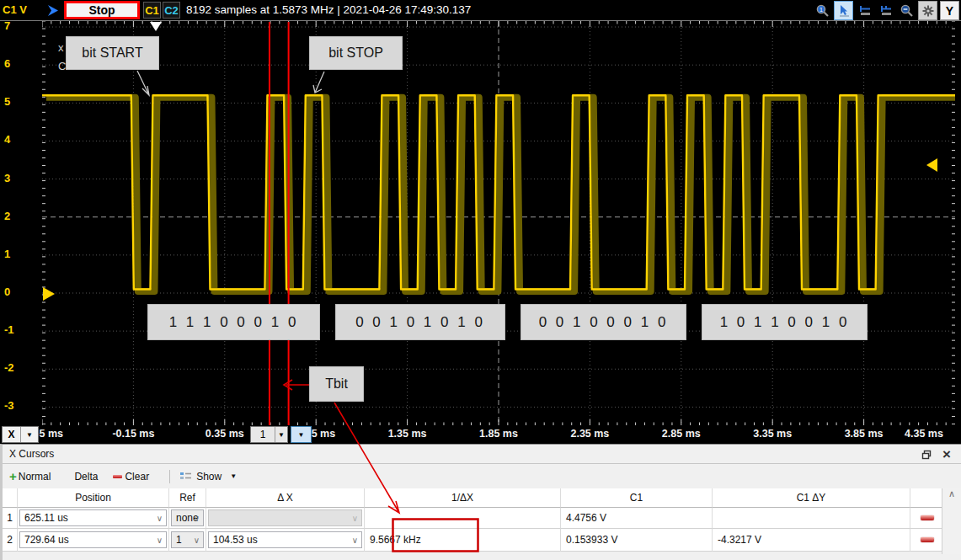 This screenshot has height=560, width=961. I want to click on x-axis-tick-label: 1.85 ms, so click(499, 434).